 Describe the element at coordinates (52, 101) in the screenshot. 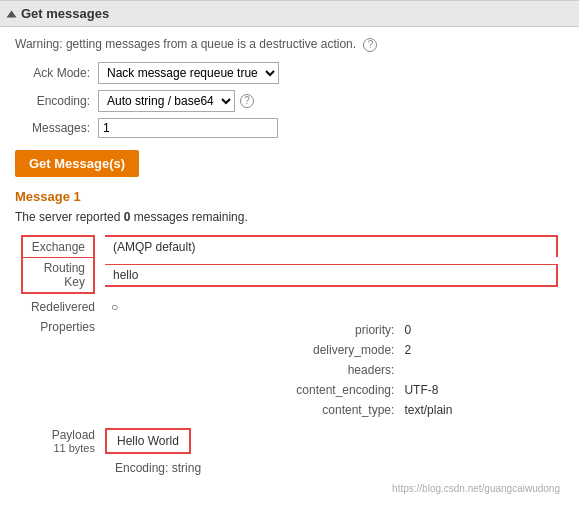

I see `encoding-label: Encoding:` at that location.